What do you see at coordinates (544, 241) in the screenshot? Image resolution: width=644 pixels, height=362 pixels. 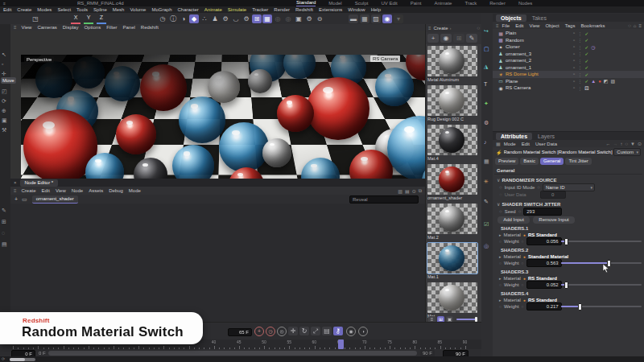 I see `weight-field: 0.056` at bounding box center [544, 241].